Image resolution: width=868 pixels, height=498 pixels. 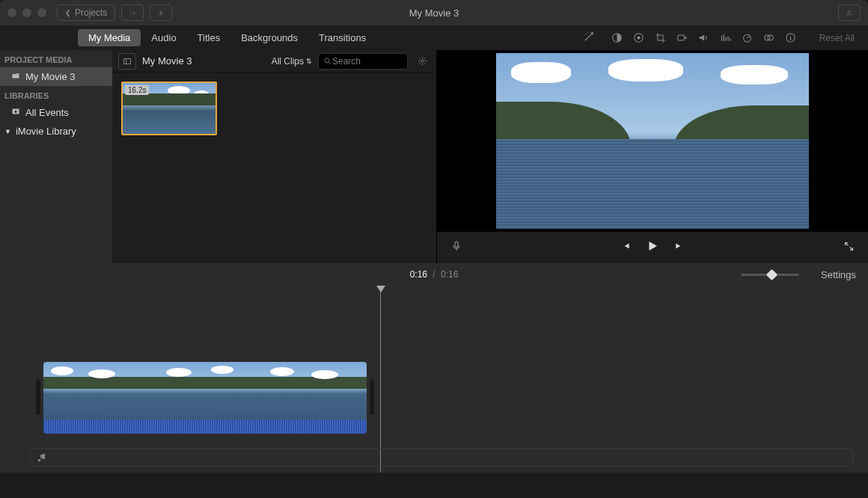 I want to click on titlebar: ❮ Projects ♪ My Movie 3, so click(x=434, y=13).